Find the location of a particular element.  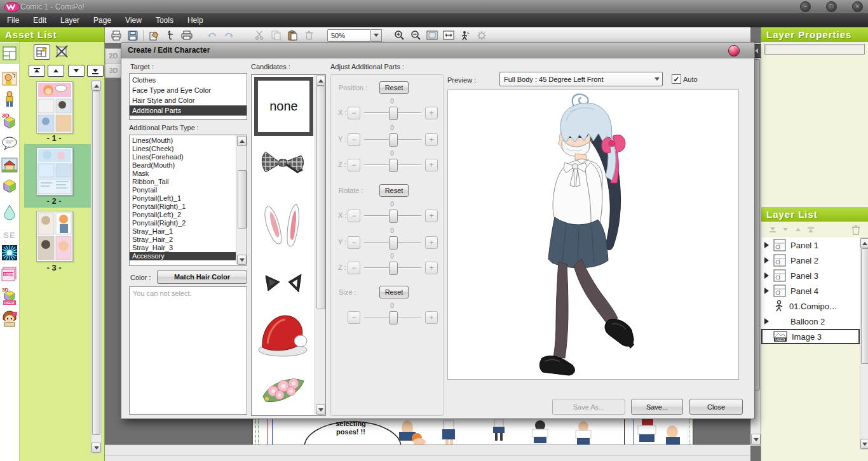

rotate-z-decrease-button: − is located at coordinates (354, 268).